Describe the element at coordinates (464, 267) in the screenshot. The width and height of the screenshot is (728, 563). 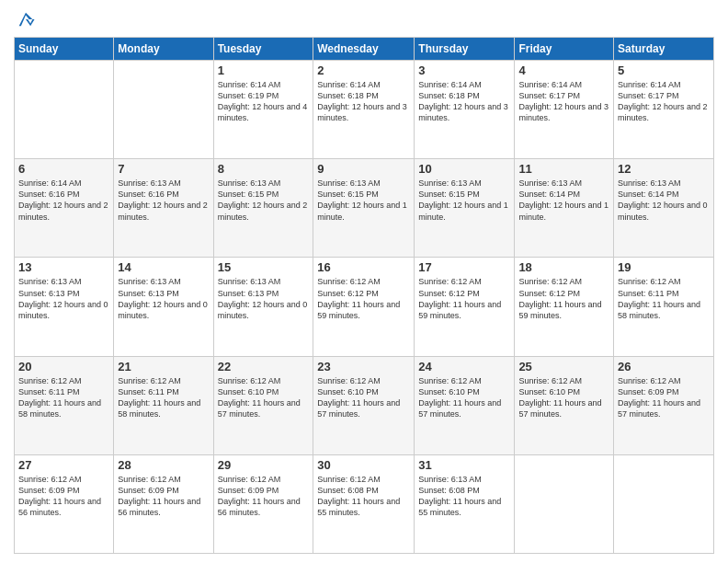
I see `day-number: 17` at that location.